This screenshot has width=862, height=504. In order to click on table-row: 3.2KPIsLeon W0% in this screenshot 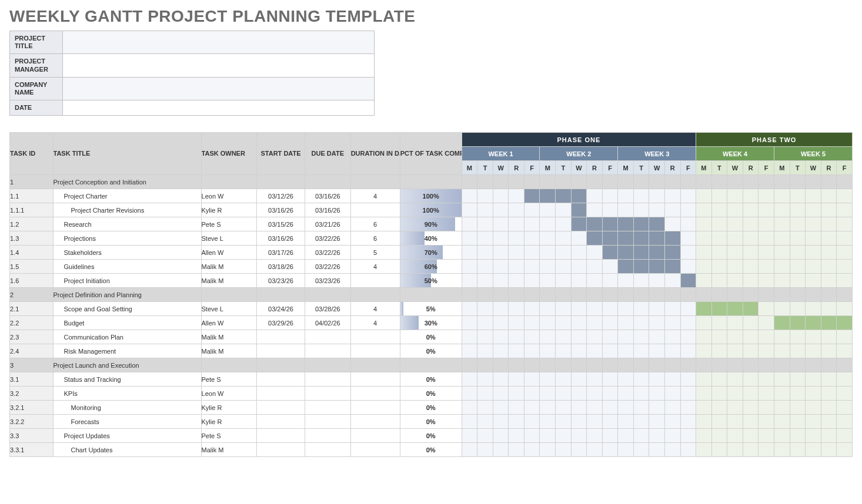, I will do `click(432, 394)`.